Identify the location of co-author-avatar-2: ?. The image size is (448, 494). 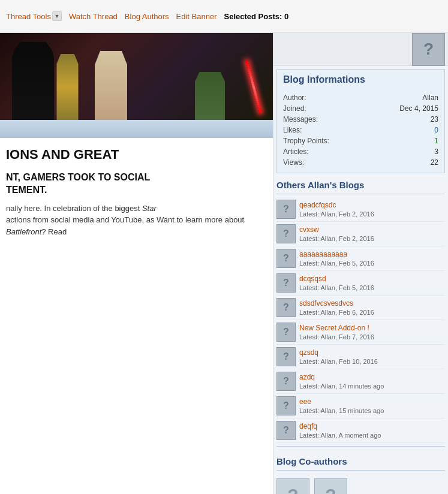
(331, 486).